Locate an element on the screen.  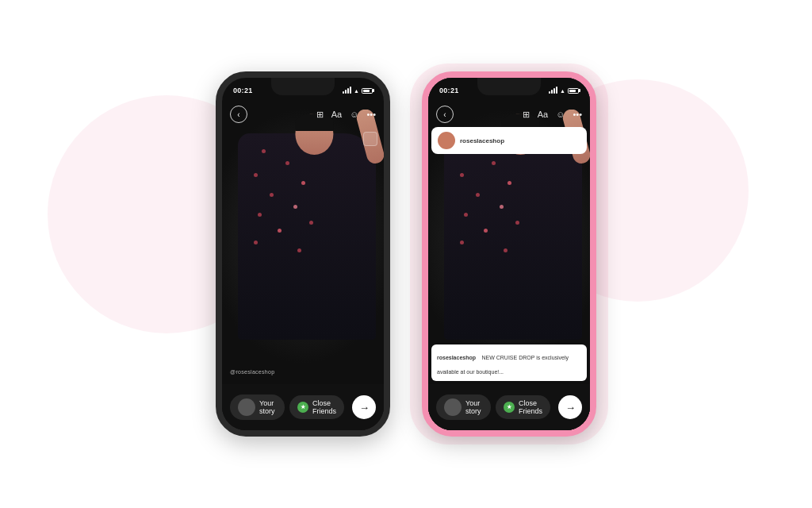
phone2-your-story-button: Your story is located at coordinates (463, 407).